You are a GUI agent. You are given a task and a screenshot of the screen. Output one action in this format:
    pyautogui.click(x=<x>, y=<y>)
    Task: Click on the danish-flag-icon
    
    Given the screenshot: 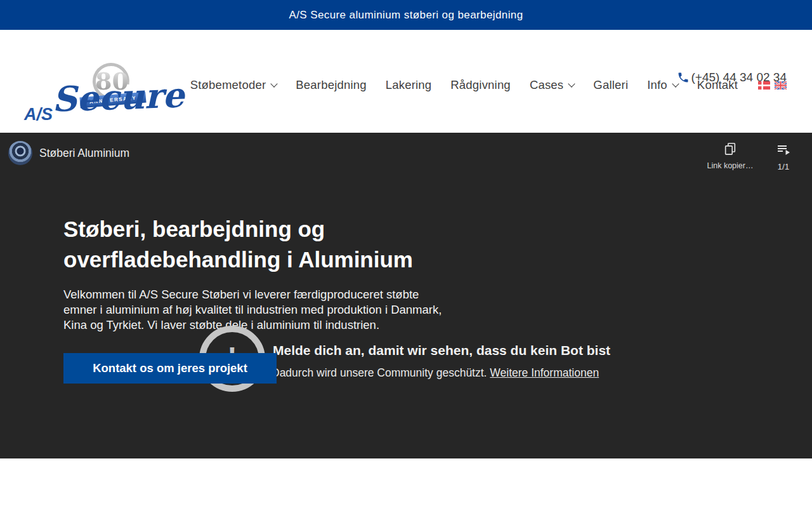 What is the action you would take?
    pyautogui.click(x=764, y=85)
    